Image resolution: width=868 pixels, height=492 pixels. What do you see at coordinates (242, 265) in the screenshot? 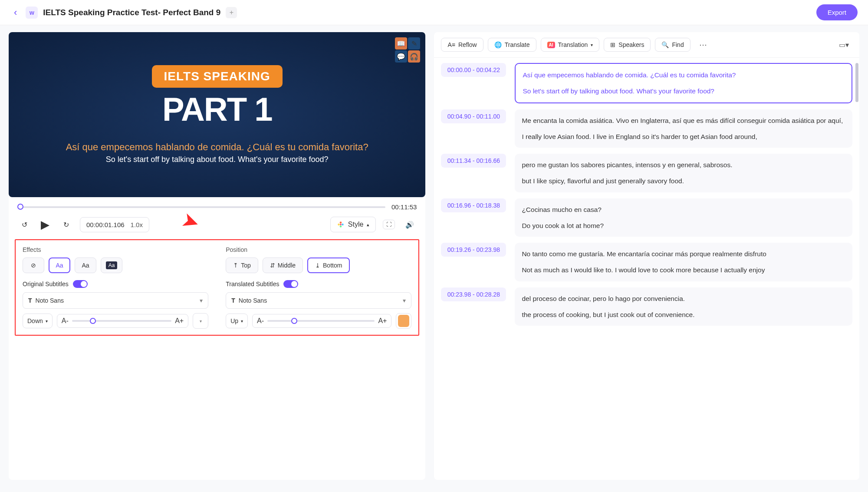
I see `position-top-button: ⤒Top` at bounding box center [242, 265].